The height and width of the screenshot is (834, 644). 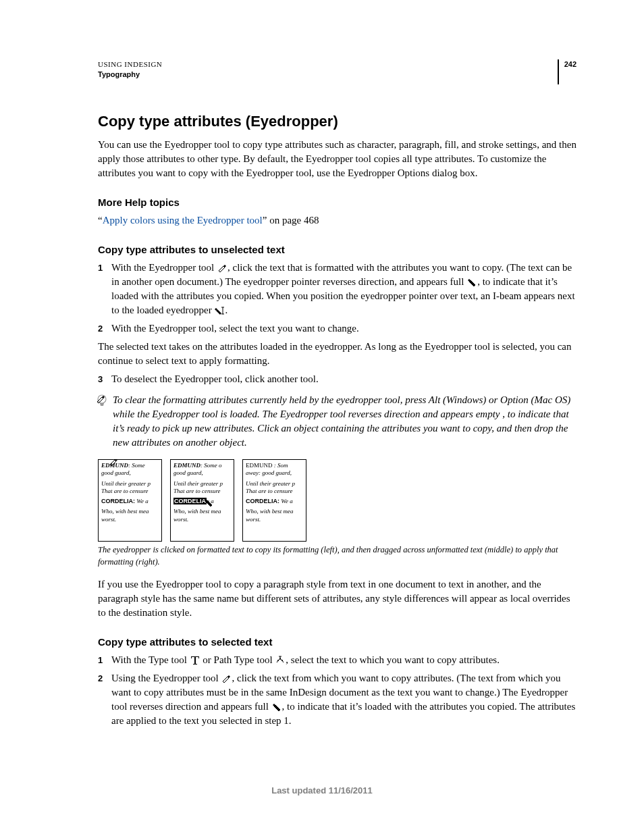 What do you see at coordinates (338, 660) in the screenshot?
I see `step-b1: With the Type tool or Path Type tool , s…` at bounding box center [338, 660].